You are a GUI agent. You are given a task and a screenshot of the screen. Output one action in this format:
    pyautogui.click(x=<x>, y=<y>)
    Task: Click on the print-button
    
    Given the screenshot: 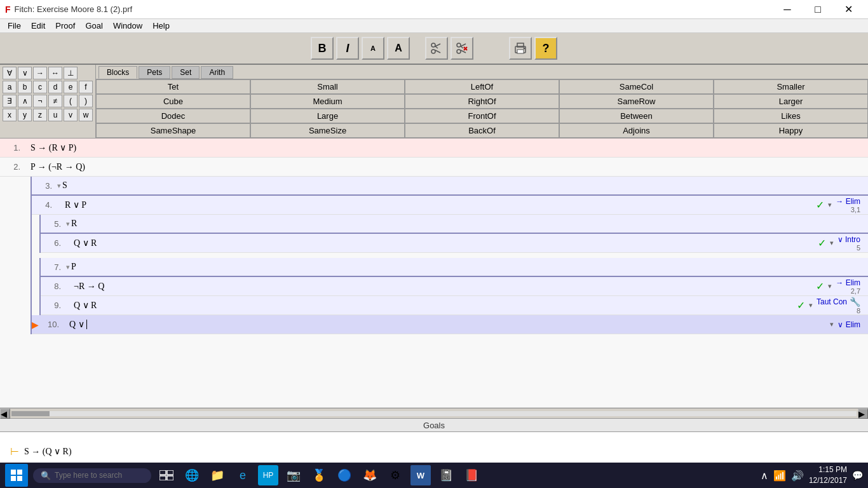 What is the action you would take?
    pyautogui.click(x=520, y=48)
    